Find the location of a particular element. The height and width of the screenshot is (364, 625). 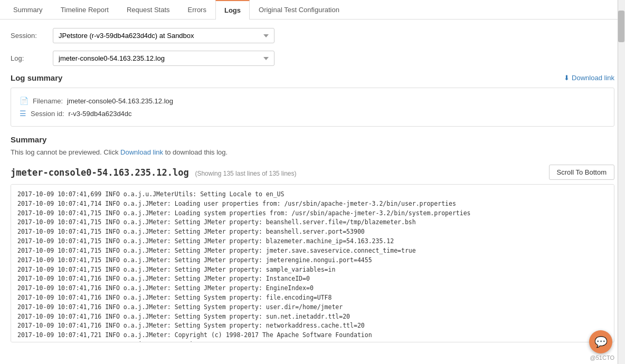

info-box: 📄 Filename: jmeter-console0-54.163.235.1… is located at coordinates (312, 107).